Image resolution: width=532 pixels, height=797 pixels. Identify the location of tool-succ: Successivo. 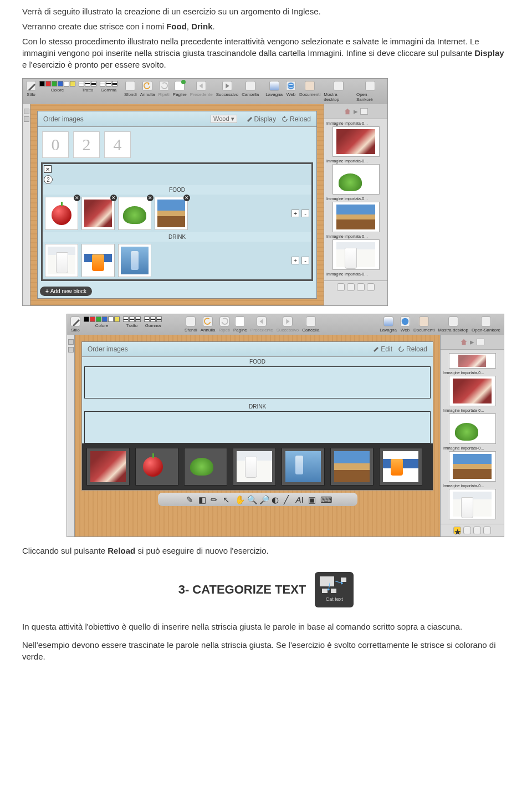
(227, 89).